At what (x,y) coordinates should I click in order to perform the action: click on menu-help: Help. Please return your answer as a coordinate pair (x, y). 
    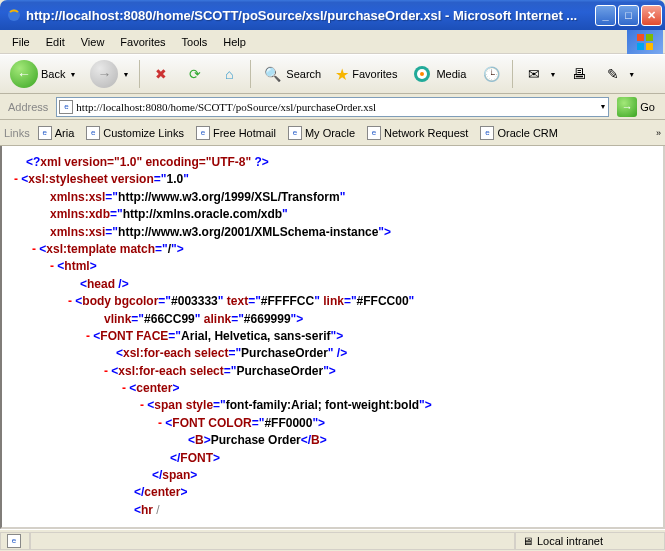
    Looking at the image, I should click on (234, 42).